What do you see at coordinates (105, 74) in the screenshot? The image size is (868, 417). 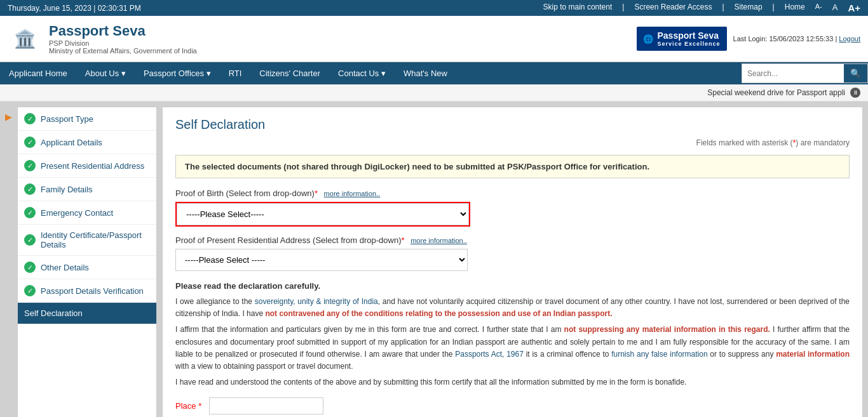 I see `nav-about-us: About Us ▾` at bounding box center [105, 74].